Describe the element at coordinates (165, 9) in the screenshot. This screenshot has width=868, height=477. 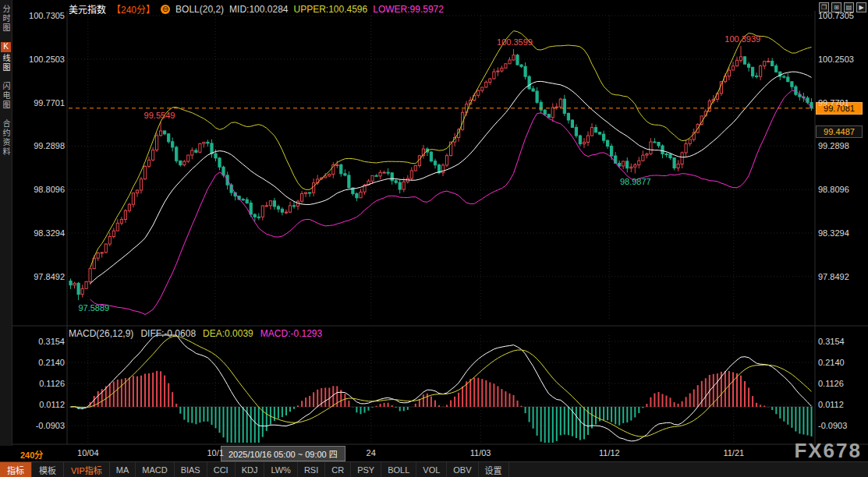
I see `indicator-collapse-icon: ⊖` at that location.